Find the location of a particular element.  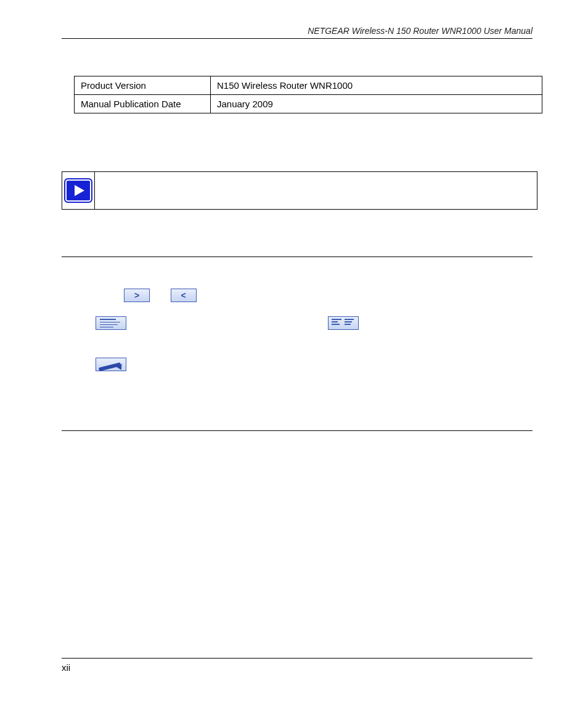

print-intro: To print this manual, you can choose one… is located at coordinates (297, 446).